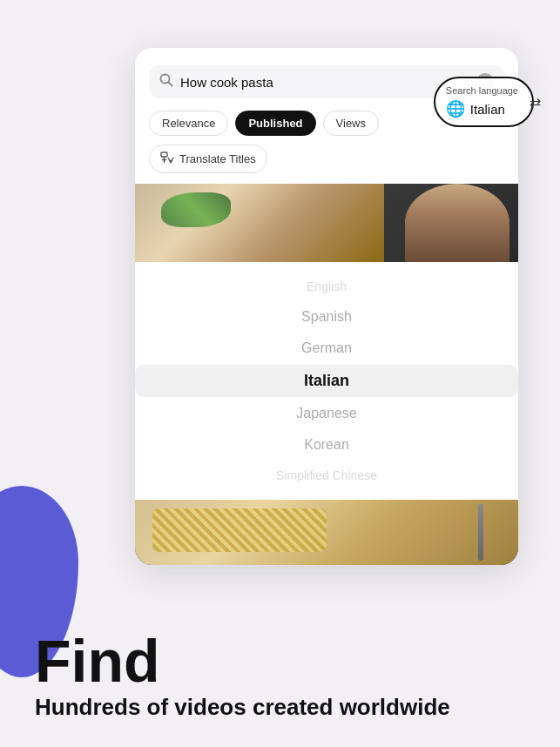  Describe the element at coordinates (535, 103) in the screenshot. I see `swap-arrows-icon: ⇄` at that location.